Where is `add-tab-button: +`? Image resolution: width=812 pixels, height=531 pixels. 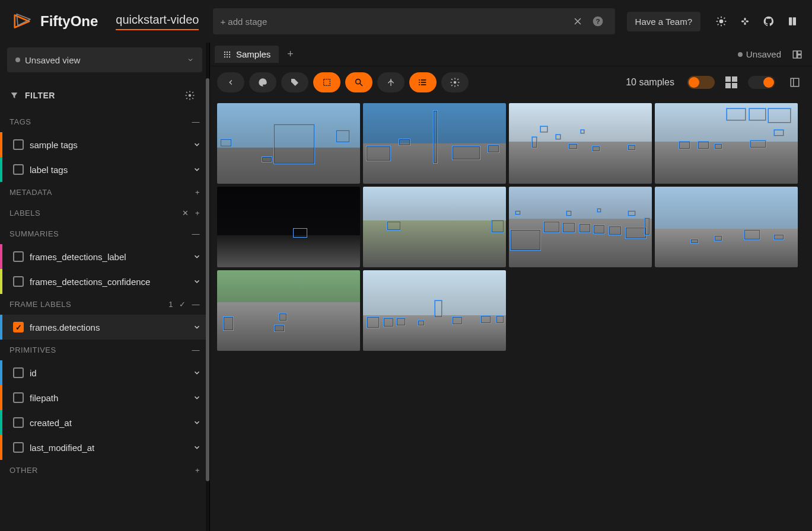 add-tab-button: + is located at coordinates (291, 55).